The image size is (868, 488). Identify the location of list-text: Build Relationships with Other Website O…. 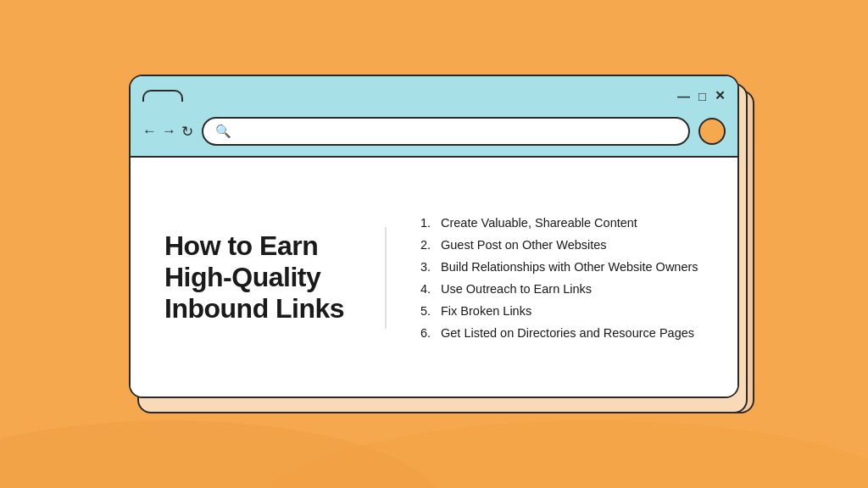
(570, 267).